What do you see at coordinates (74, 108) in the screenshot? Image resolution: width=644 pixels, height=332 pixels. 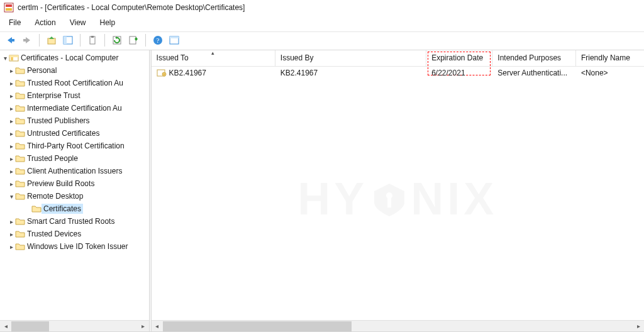 I see `tree-item: ▸Intermediate Certification Au` at bounding box center [74, 108].